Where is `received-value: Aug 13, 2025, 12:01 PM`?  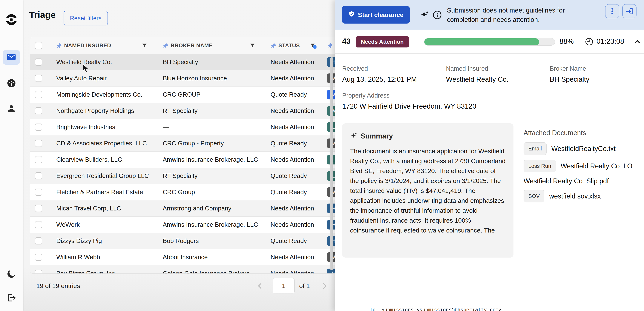 received-value: Aug 13, 2025, 12:01 PM is located at coordinates (380, 79).